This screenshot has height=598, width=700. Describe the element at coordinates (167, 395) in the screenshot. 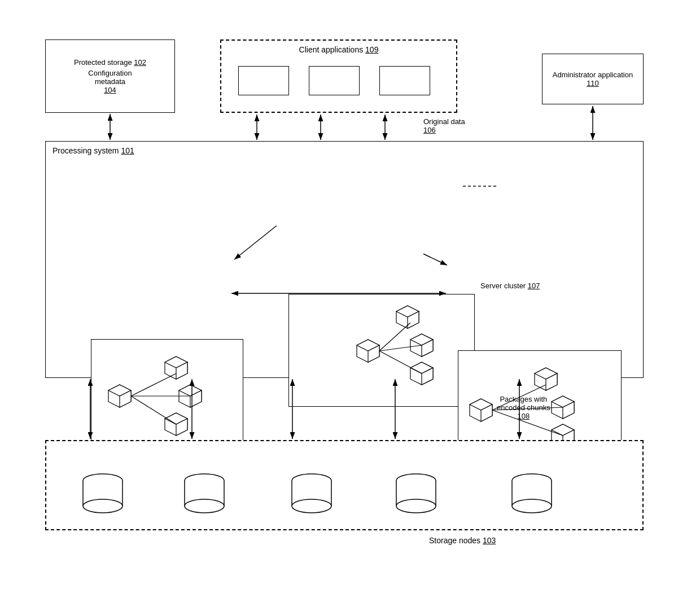

I see `left-server-box` at that location.